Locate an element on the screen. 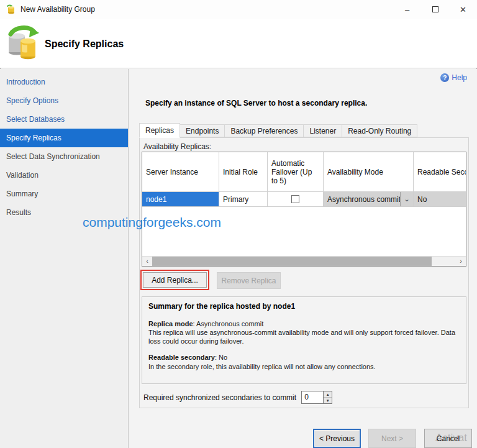  window-title: New Availability Group is located at coordinates (58, 9).